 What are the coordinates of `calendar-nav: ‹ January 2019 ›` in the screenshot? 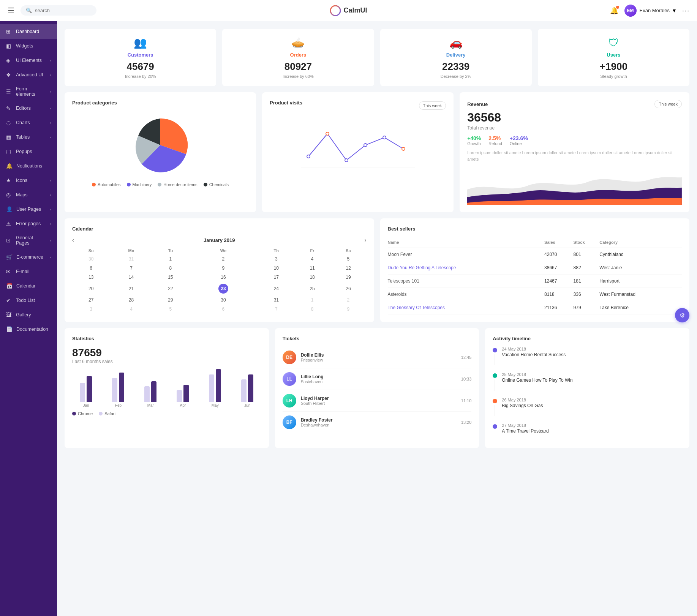 It's located at (220, 240).